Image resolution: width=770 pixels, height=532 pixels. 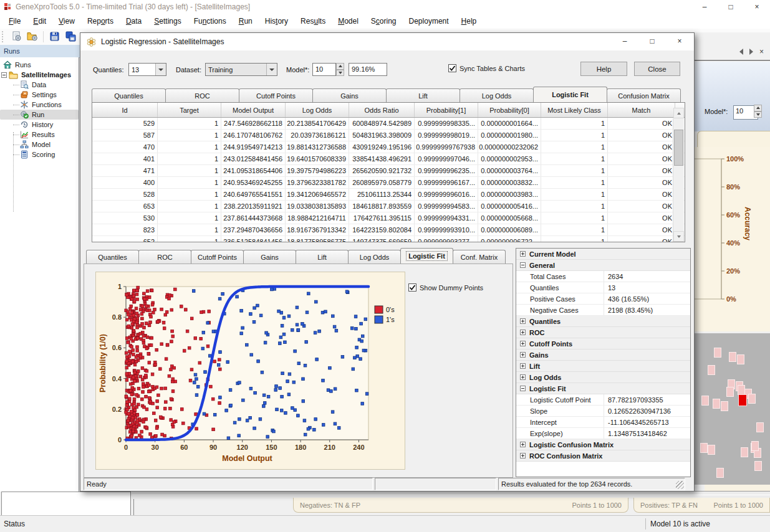 I want to click on table-scrollbar, so click(x=678, y=180).